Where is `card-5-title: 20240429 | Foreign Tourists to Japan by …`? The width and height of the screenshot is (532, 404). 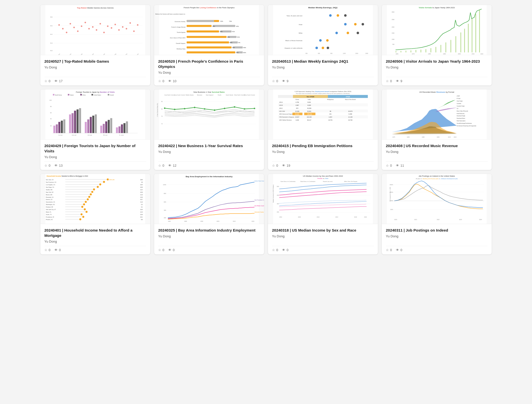 card-5-title: 20240429 | Foreign Tourists to Japan by … is located at coordinates (95, 148).